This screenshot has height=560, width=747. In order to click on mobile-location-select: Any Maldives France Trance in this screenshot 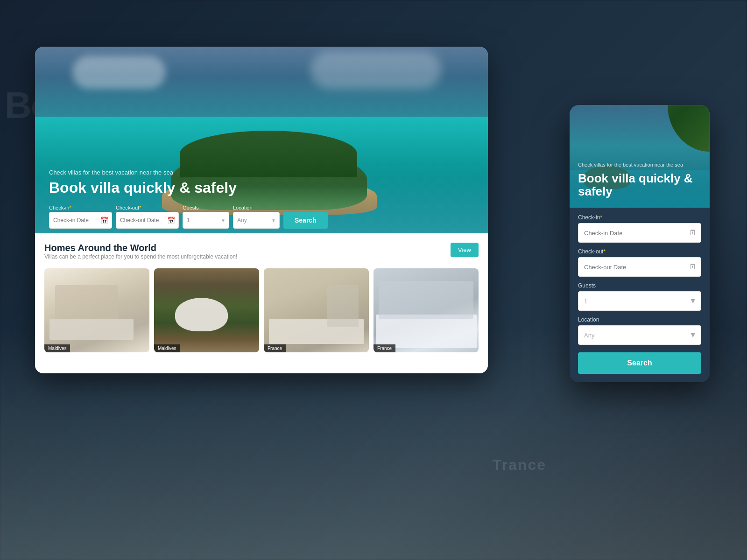, I will do `click(640, 335)`.